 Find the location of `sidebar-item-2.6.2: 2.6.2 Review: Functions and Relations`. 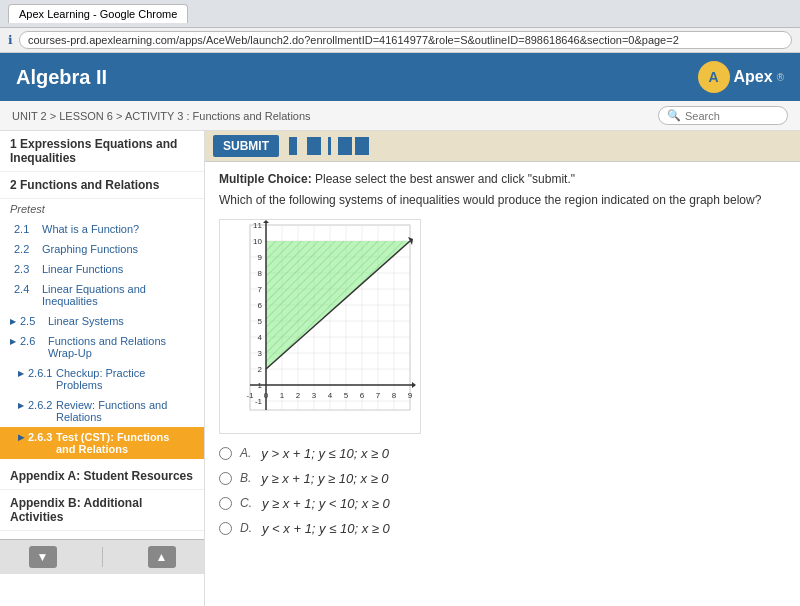

sidebar-item-2.6.2: 2.6.2 Review: Functions and Relations is located at coordinates (102, 411).